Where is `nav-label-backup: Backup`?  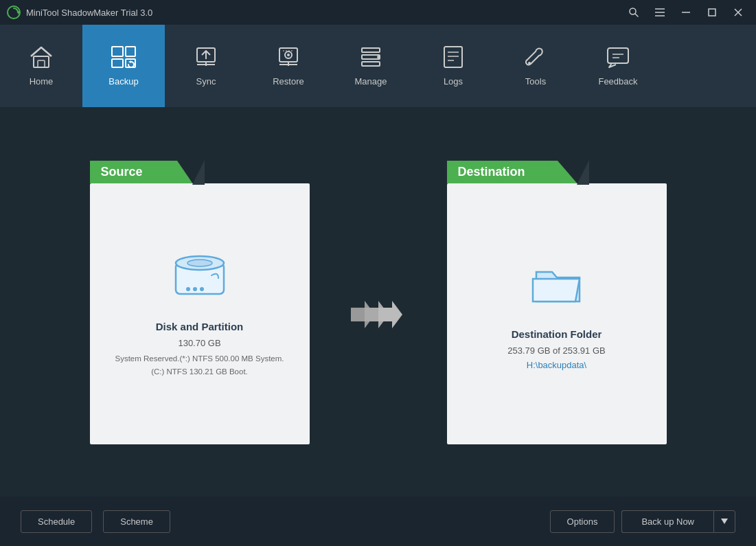
nav-label-backup: Backup is located at coordinates (124, 81).